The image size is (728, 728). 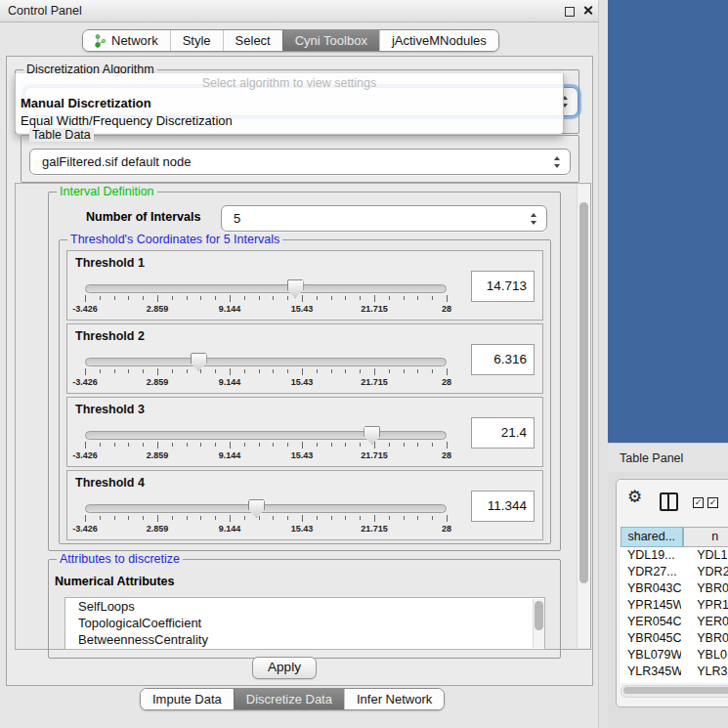 I want to click on cell-name: YPR1, so click(x=705, y=606).